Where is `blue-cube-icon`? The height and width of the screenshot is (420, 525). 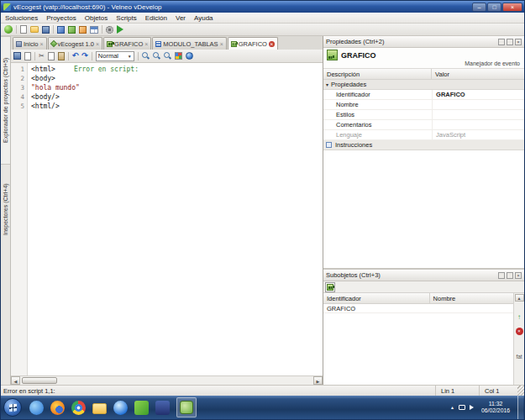
blue-cube-icon is located at coordinates (60, 30).